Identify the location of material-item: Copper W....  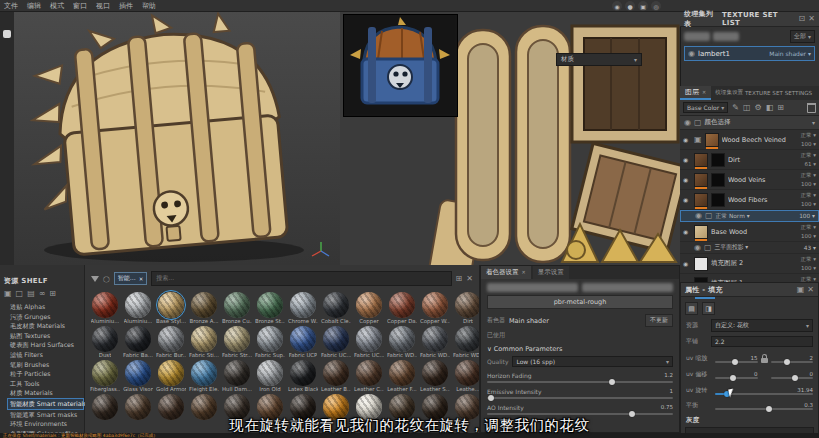
(435, 308).